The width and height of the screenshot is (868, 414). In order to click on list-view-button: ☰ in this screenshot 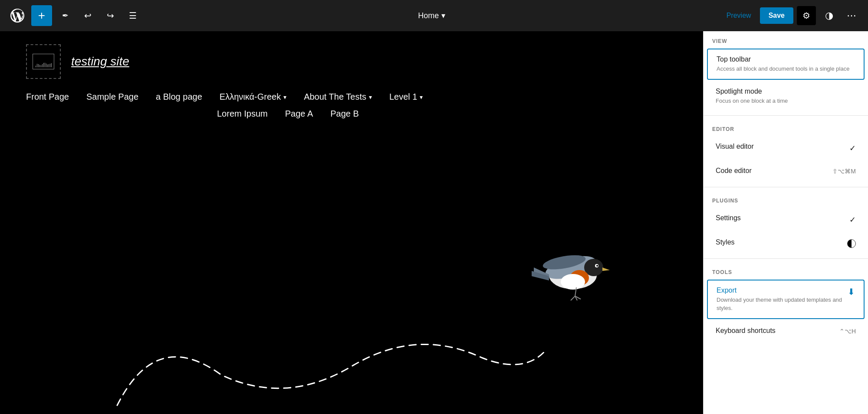, I will do `click(133, 16)`.